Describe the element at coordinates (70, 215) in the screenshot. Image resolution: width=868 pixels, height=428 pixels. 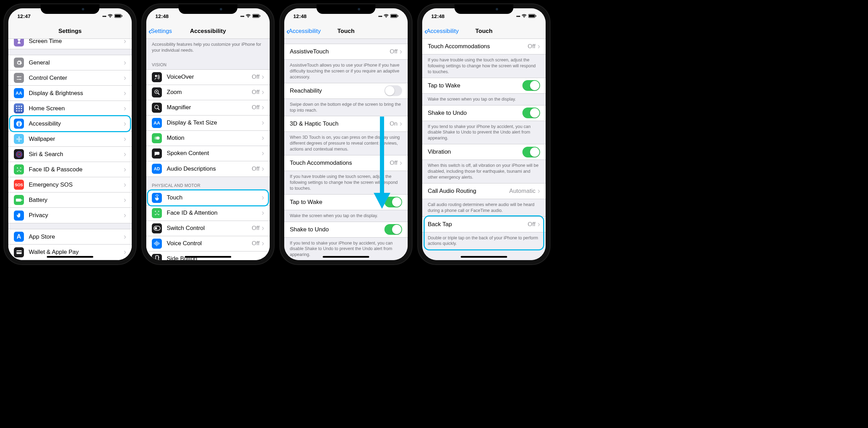
I see `row-privacy: Privacy ›` at that location.